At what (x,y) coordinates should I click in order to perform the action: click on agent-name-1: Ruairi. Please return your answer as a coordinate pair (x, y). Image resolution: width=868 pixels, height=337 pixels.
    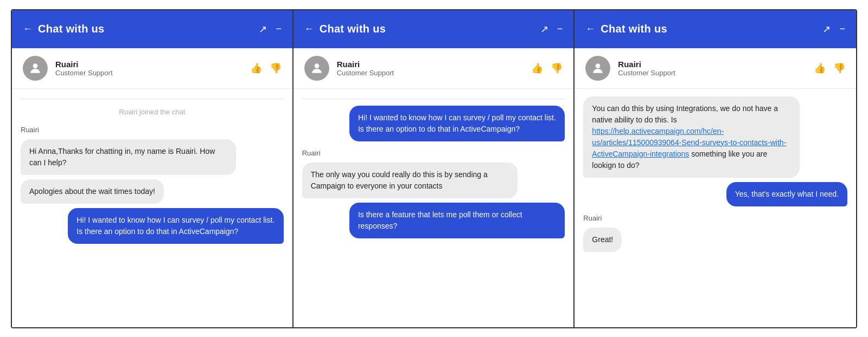
    Looking at the image, I should click on (149, 64).